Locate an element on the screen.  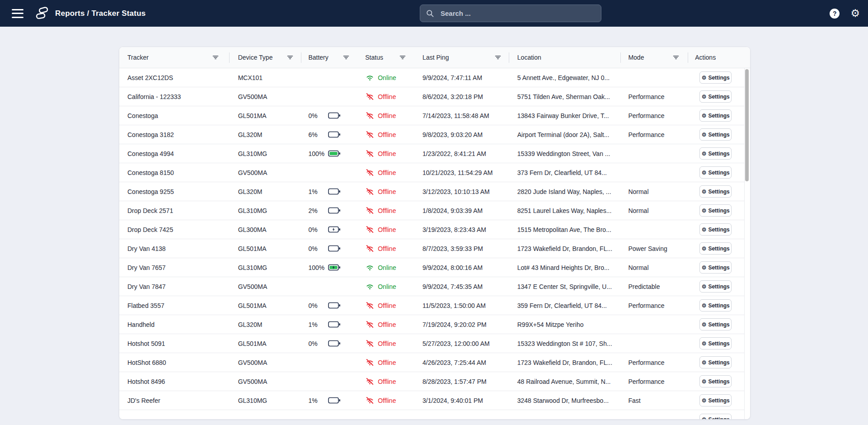
table-row: JD's Reefer GL310MG 1% is located at coordinates (435, 401).